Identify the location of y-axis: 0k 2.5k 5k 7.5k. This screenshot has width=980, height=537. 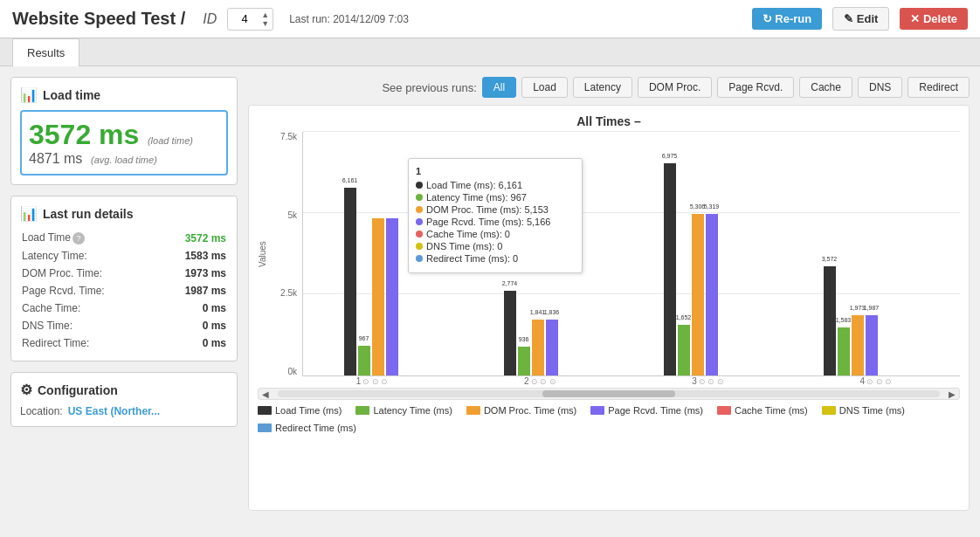
(286, 254).